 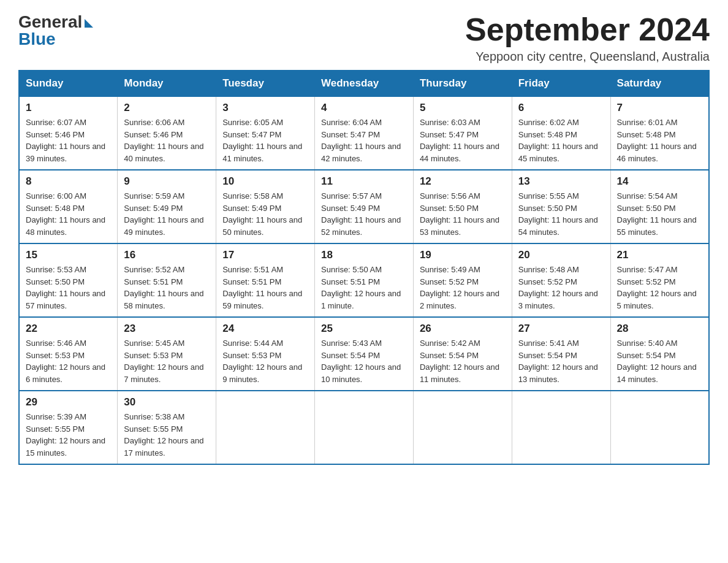 What do you see at coordinates (167, 182) in the screenshot?
I see `day-number: 9` at bounding box center [167, 182].